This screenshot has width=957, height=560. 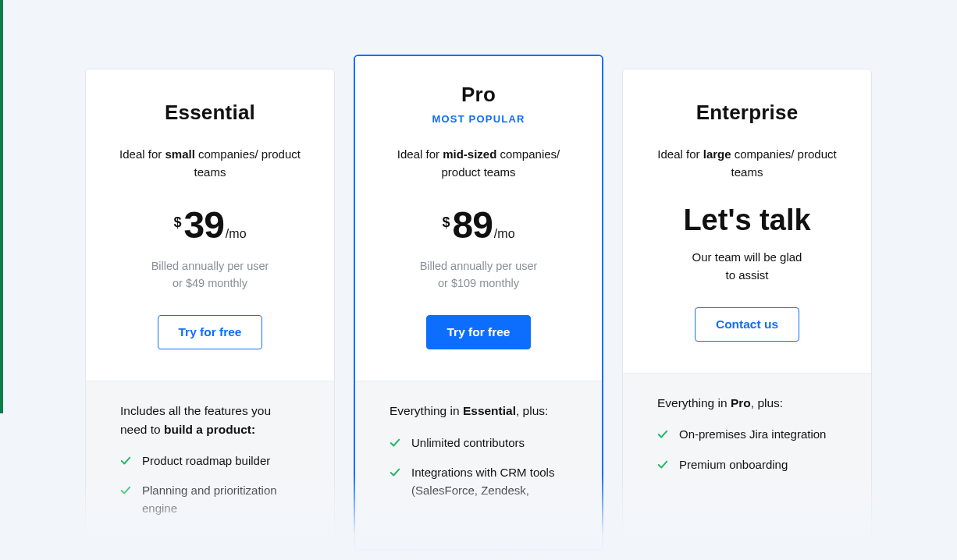 I want to click on plan-price: $ 39 /mo, so click(x=210, y=225).